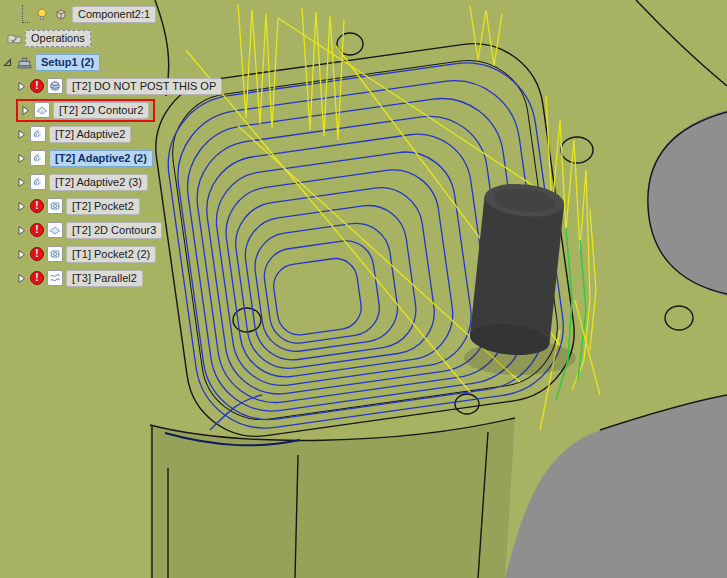  I want to click on tree-row-operation: ! [T2] Pocket2, so click(119, 206).